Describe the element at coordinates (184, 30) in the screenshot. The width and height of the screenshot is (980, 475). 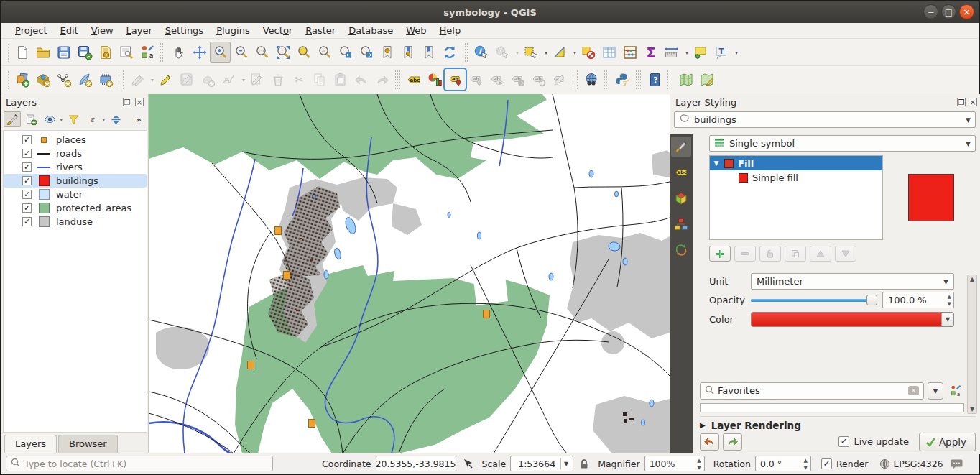
I see `menu-settings: Settings` at that location.